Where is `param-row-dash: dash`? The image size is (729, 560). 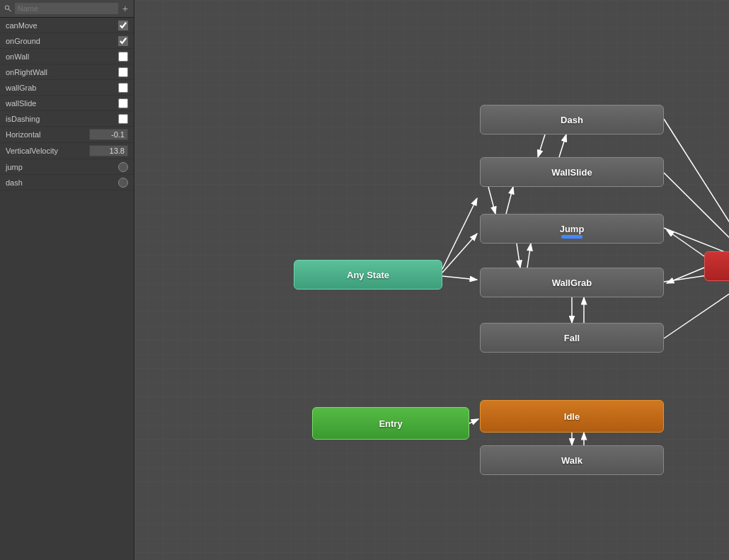 param-row-dash: dash is located at coordinates (67, 183).